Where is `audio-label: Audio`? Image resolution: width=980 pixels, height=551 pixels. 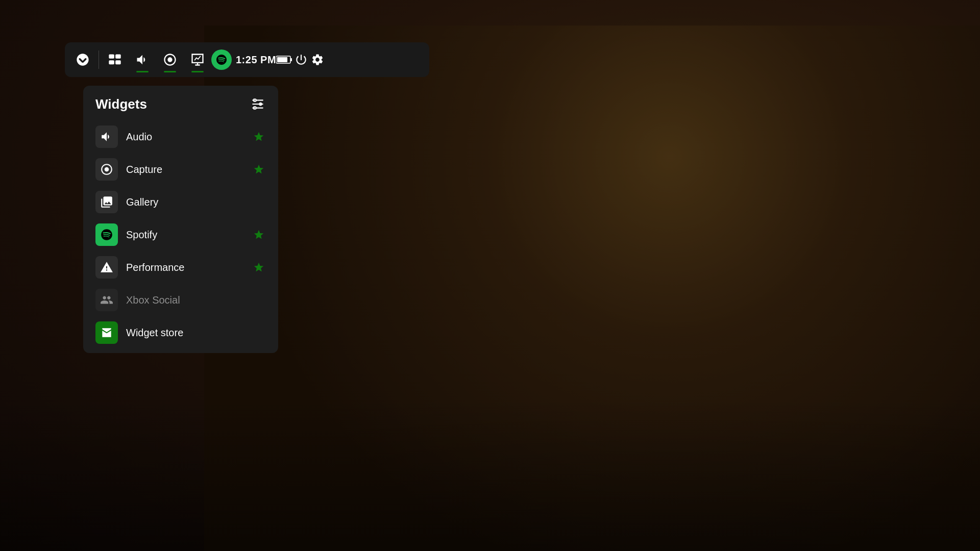
audio-label: Audio is located at coordinates (185, 137).